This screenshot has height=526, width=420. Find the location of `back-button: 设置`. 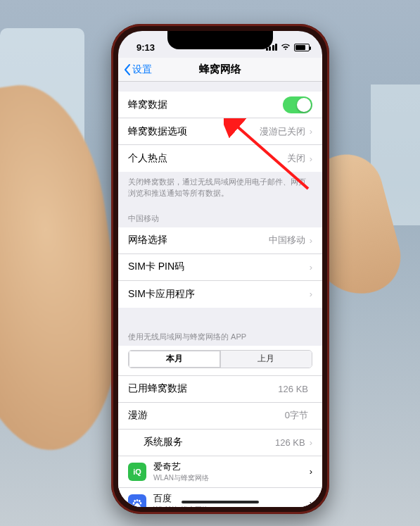

back-button: 设置 is located at coordinates (138, 69).